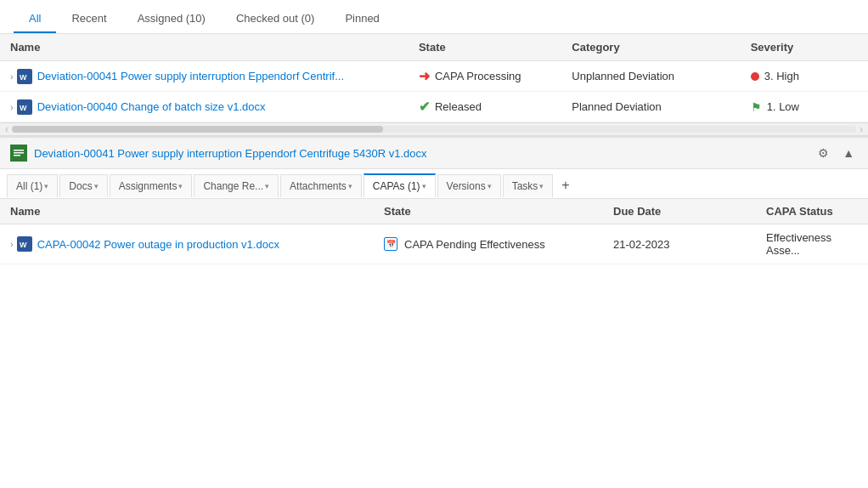  What do you see at coordinates (812, 245) in the screenshot?
I see `capa-row1-capastatus-cell: Effectiveness Asse...` at bounding box center [812, 245].